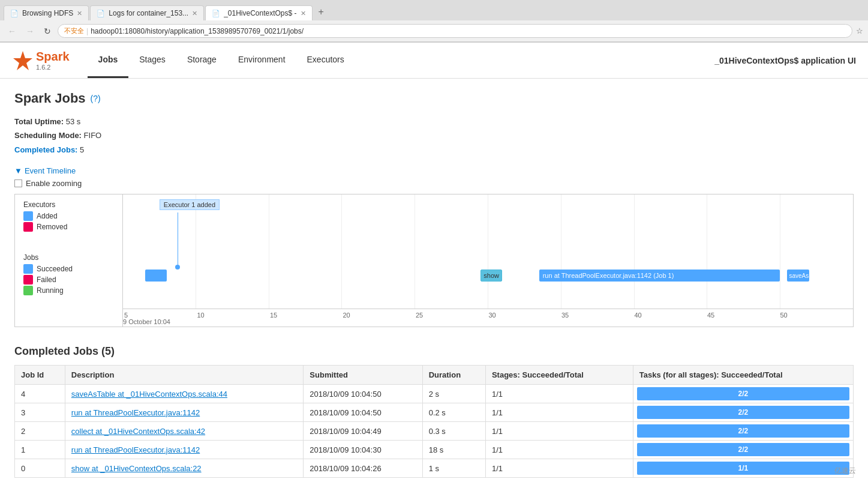 The height and width of the screenshot is (488, 868). I want to click on tab-bar: 📄 Browsing HDFS ✕ 📄 Logs for container_1…, so click(434, 10).